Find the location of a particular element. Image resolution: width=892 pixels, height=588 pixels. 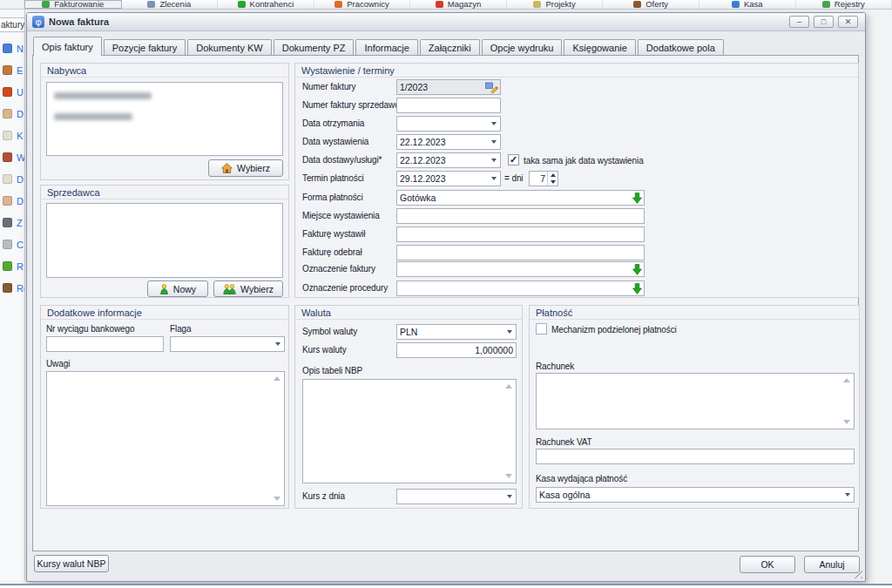

tab-dokumenty-kw: Dokumenty KW is located at coordinates (229, 47).